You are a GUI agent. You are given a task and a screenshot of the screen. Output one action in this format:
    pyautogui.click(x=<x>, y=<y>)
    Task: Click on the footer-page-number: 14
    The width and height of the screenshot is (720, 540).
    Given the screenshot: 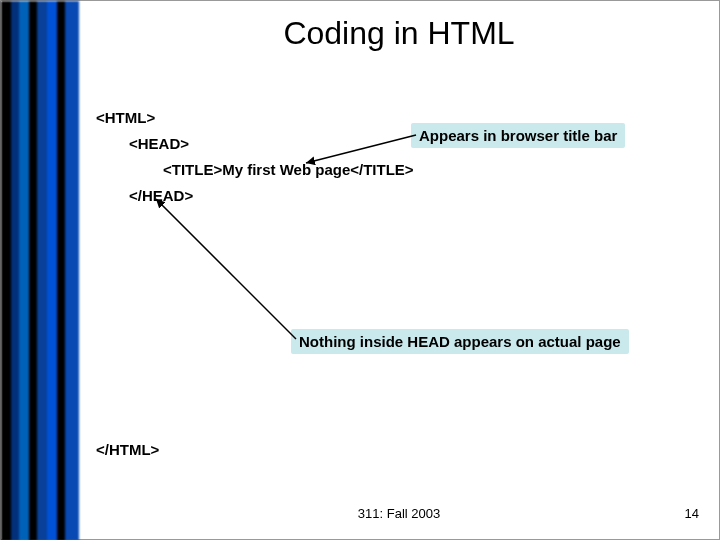 What is the action you would take?
    pyautogui.click(x=692, y=514)
    